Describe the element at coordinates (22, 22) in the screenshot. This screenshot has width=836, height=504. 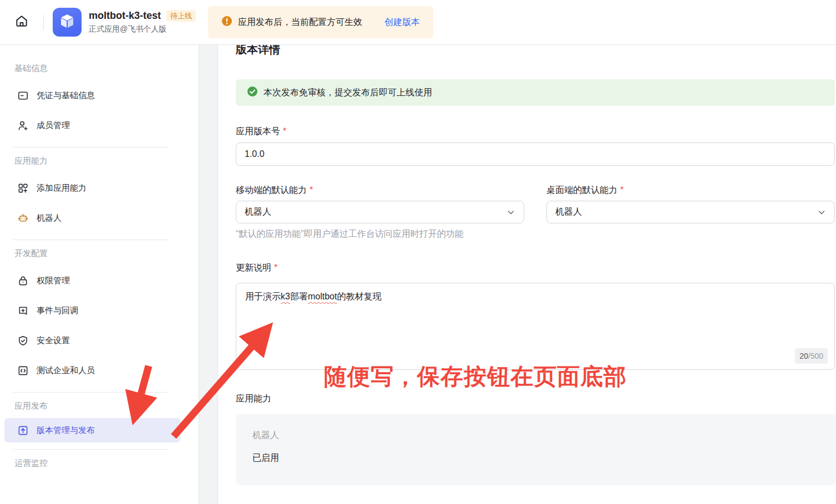
I see `home-icon` at that location.